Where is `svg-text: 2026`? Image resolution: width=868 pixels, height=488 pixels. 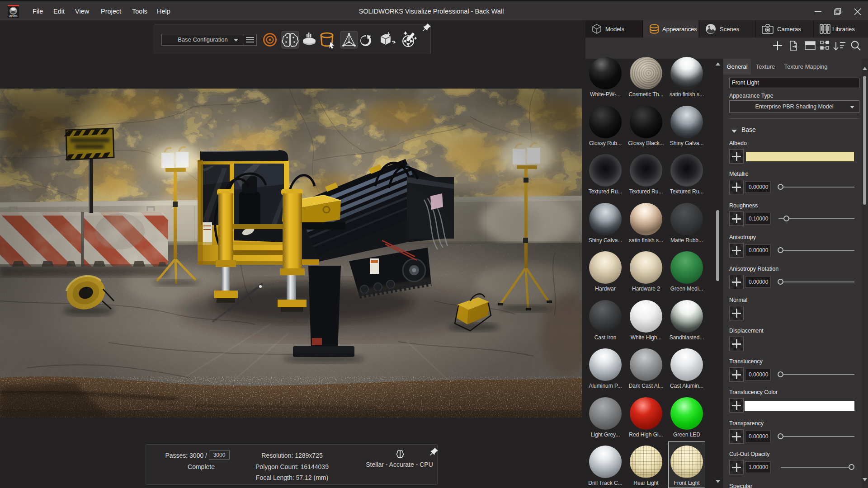 svg-text: 2026 is located at coordinates (14, 16).